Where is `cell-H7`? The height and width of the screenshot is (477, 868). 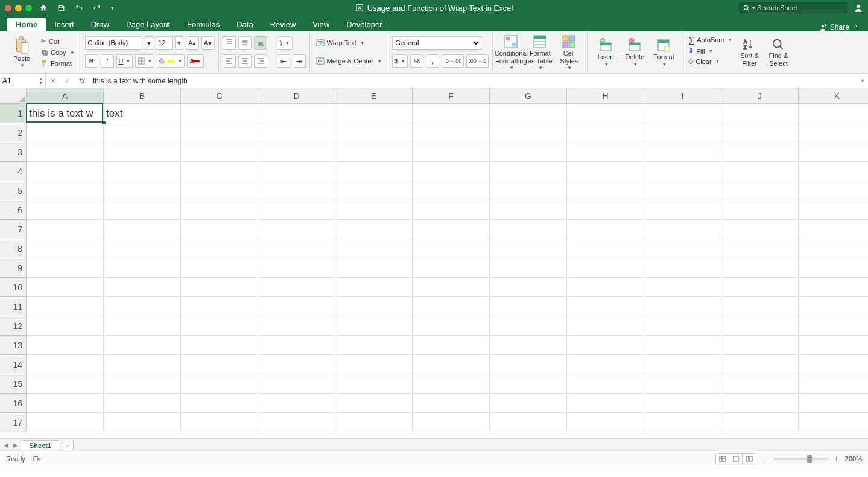
cell-H7 is located at coordinates (606, 229).